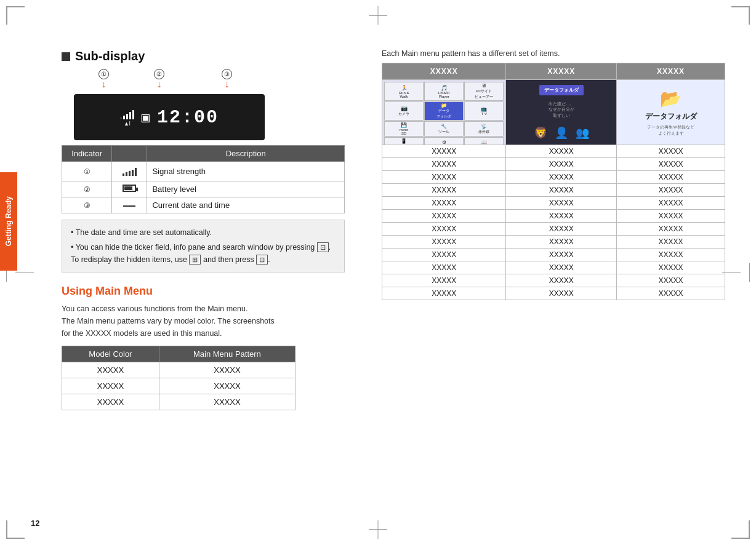 The width and height of the screenshot is (756, 545). Describe the element at coordinates (561, 165) in the screenshot. I see `d2-c2: XXXXX` at that location.